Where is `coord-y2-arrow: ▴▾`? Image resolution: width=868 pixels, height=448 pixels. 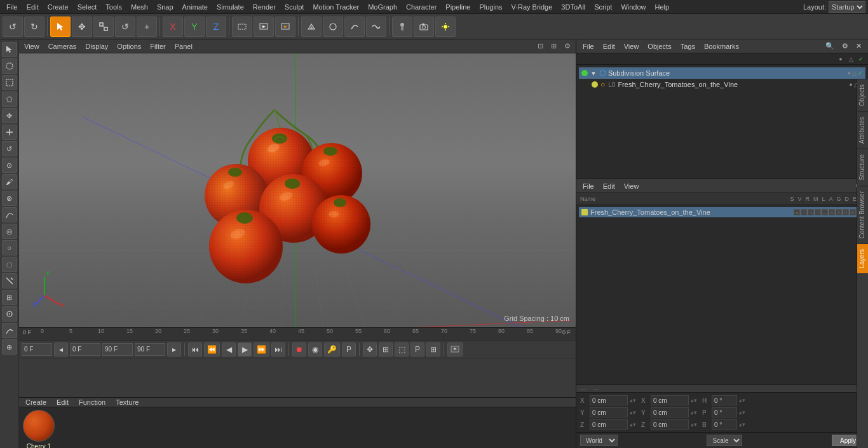
coord-y2-arrow: ▴▾ is located at coordinates (694, 412).